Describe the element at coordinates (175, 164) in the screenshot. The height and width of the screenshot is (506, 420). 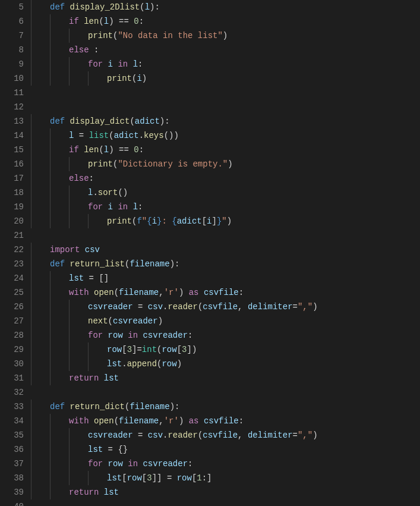
I see `code-line: print("Dictionary is empty.")` at that location.